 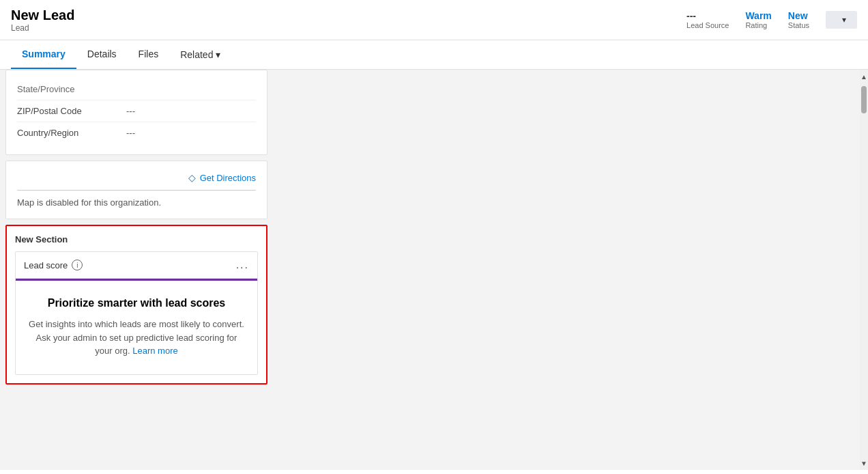 I want to click on get-directions-label: Get Directions, so click(x=228, y=178).